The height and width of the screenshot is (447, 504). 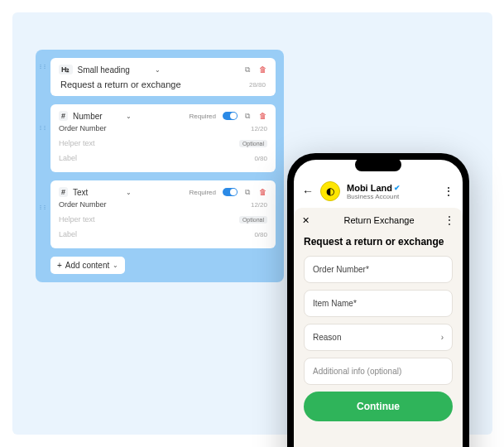 What do you see at coordinates (60, 265) in the screenshot?
I see `plus-icon: +` at bounding box center [60, 265].